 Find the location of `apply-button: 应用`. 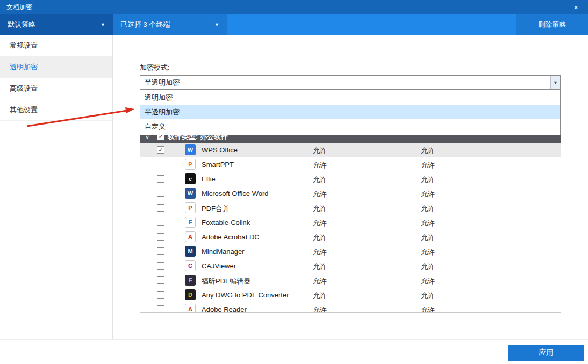

apply-button: 应用 is located at coordinates (546, 353).